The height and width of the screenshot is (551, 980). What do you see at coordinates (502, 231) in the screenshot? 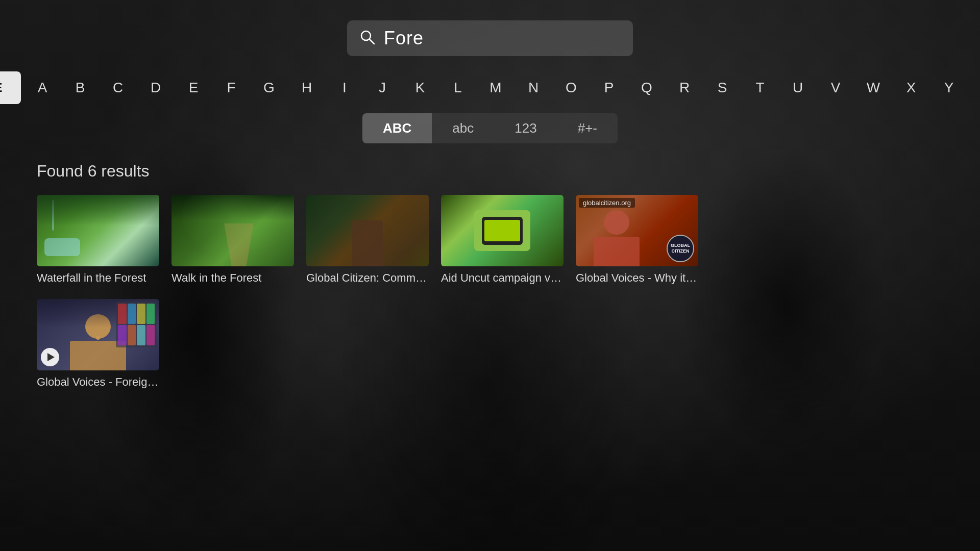
I see `device-visual` at bounding box center [502, 231].